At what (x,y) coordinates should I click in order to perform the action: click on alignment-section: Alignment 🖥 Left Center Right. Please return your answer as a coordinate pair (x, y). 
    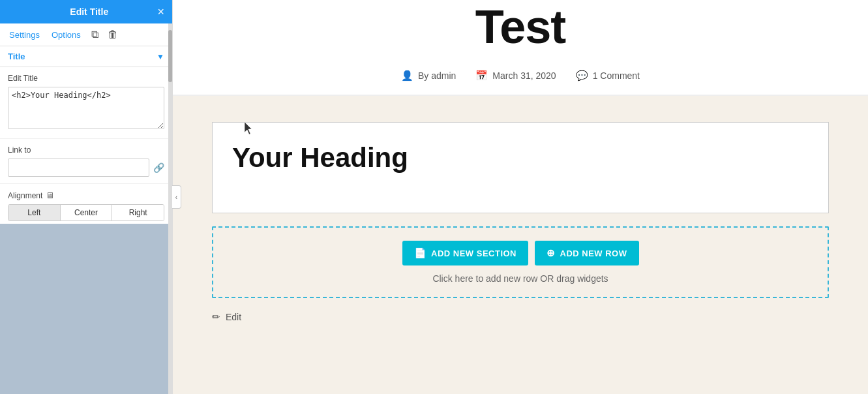
    Looking at the image, I should click on (86, 204).